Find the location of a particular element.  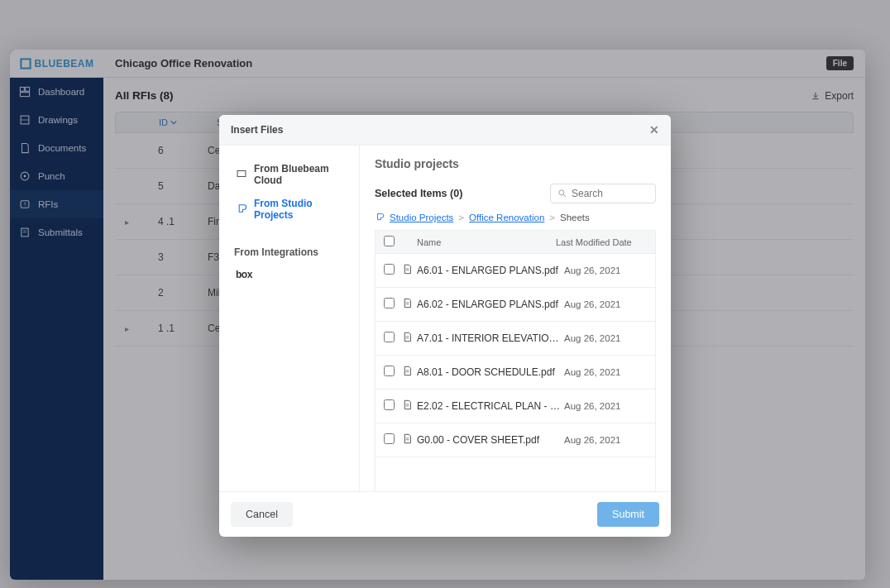

modal-sources: From Bluebeam Cloud From Studio Projects… is located at coordinates (289, 318).